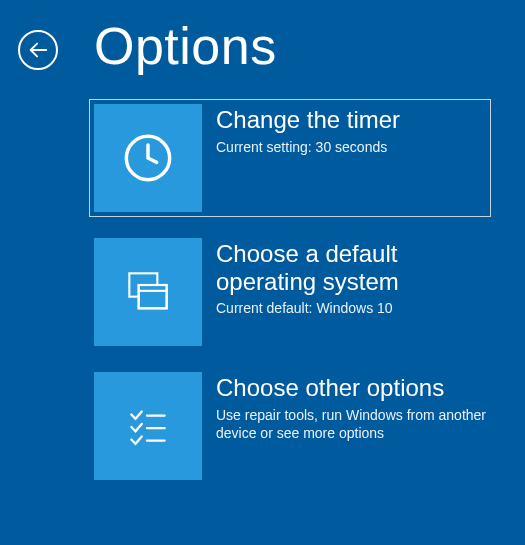 The image size is (525, 545). Describe the element at coordinates (351, 268) in the screenshot. I see `tile-title: Choose a default operating system` at that location.